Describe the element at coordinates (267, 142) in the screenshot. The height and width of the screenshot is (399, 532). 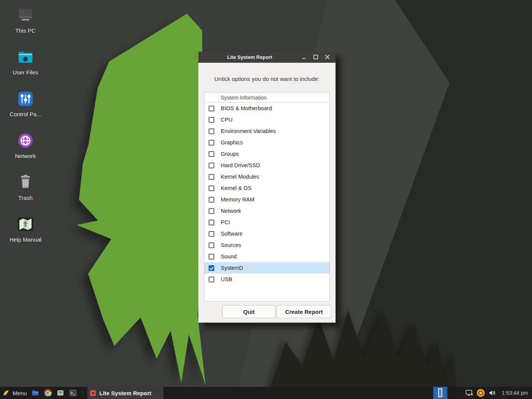
I see `list-item: Graphics` at that location.